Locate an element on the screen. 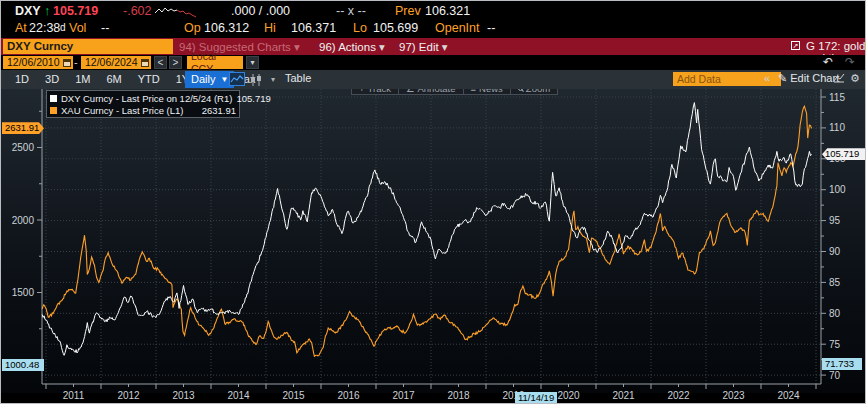 The width and height of the screenshot is (866, 404). svg-text: 85 is located at coordinates (835, 282).